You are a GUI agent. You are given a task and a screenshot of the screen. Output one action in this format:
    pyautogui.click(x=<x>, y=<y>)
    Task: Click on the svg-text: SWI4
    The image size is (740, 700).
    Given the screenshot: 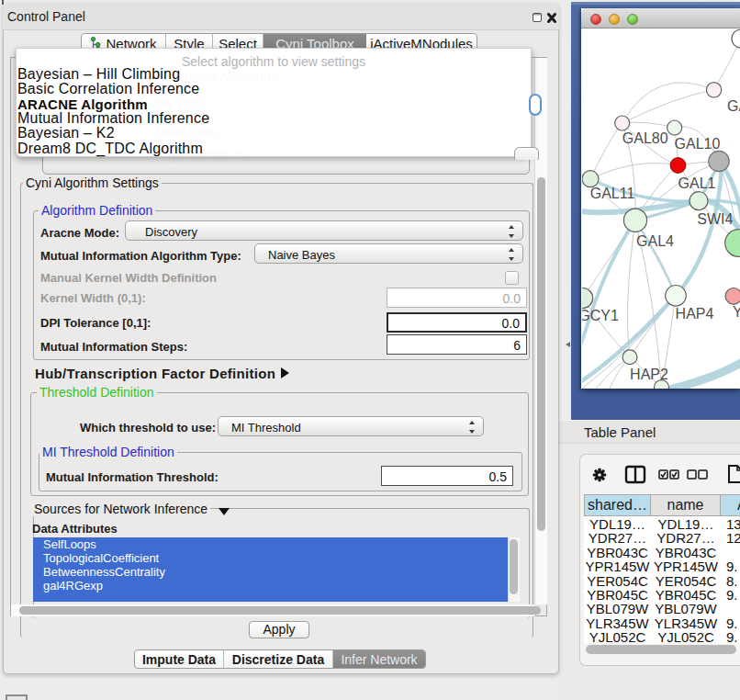 What is the action you would take?
    pyautogui.click(x=714, y=219)
    